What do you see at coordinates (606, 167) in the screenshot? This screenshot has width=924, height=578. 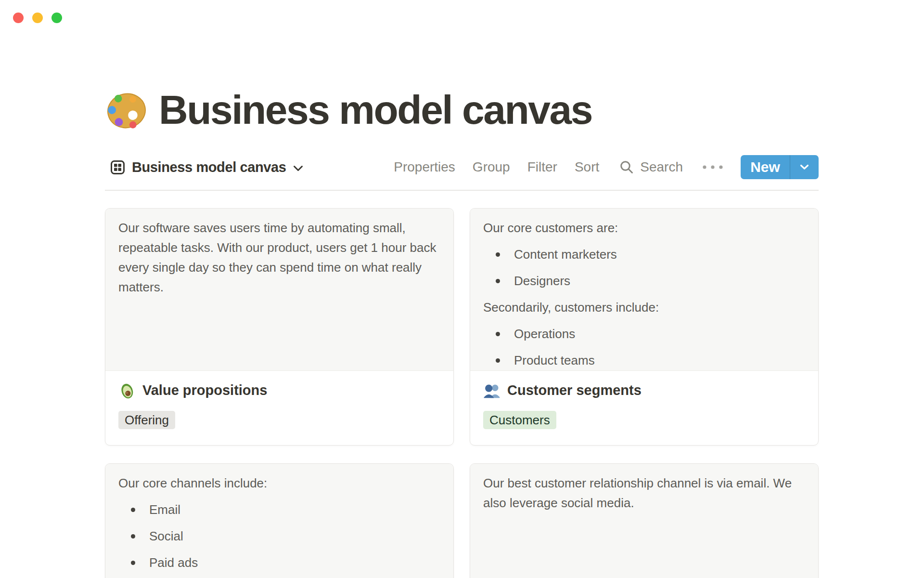 I see `toolbar-actions: Properties Group Filter Sort Search` at bounding box center [606, 167].